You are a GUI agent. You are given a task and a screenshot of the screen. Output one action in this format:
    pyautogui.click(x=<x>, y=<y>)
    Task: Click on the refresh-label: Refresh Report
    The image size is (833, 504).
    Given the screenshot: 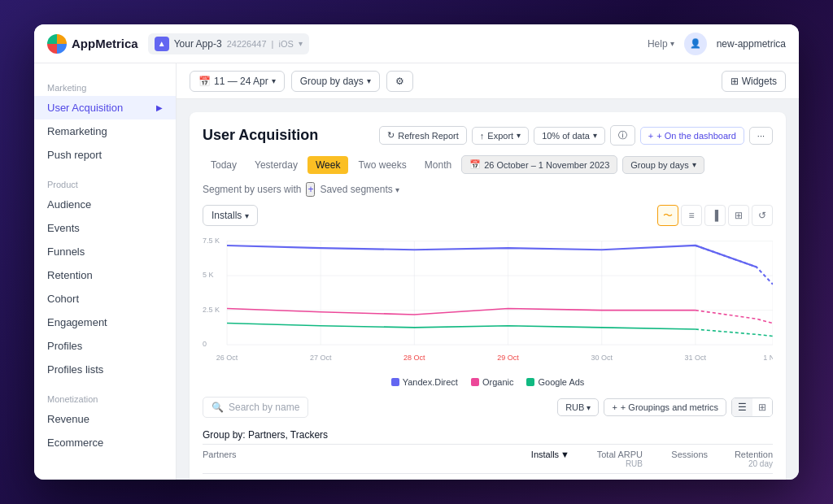 What is the action you would take?
    pyautogui.click(x=428, y=136)
    